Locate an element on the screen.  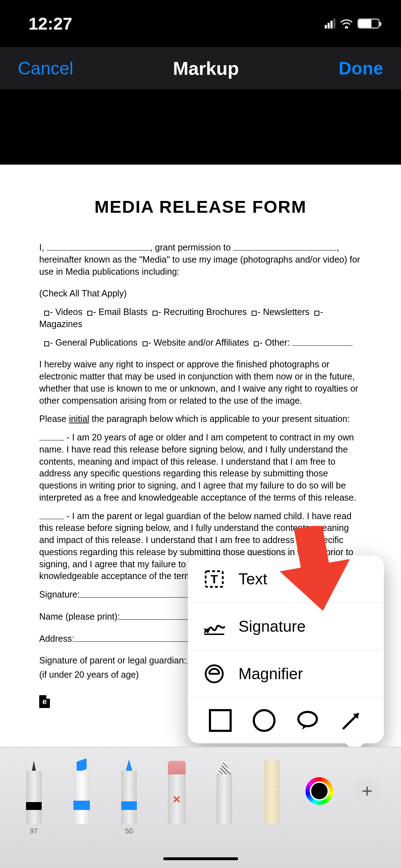
add-button: + is located at coordinates (367, 797).